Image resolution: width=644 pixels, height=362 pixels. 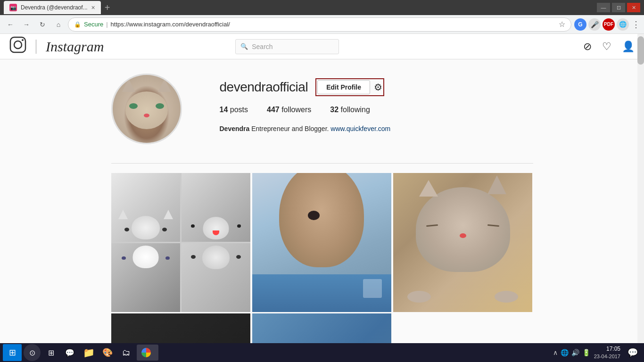 I want to click on edit-profile-btn: Edit Profile, so click(x=344, y=87).